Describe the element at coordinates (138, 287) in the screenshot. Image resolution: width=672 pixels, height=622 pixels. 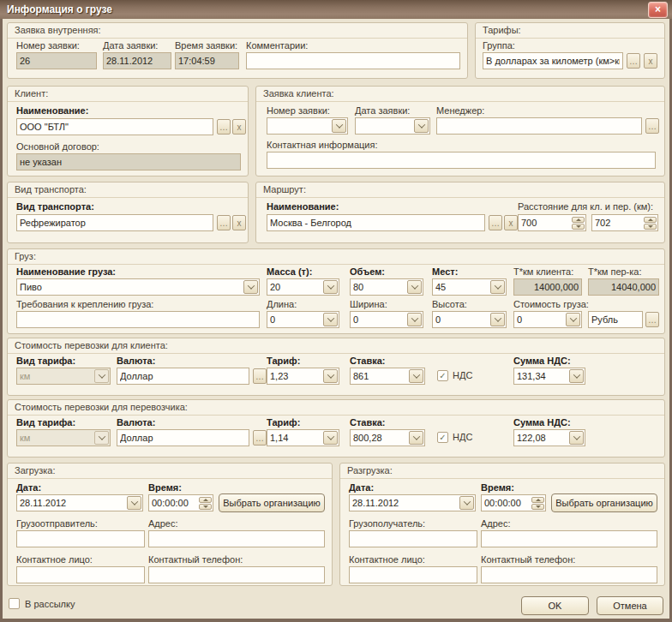
I see `cargo-name-combobox: Пиво` at that location.